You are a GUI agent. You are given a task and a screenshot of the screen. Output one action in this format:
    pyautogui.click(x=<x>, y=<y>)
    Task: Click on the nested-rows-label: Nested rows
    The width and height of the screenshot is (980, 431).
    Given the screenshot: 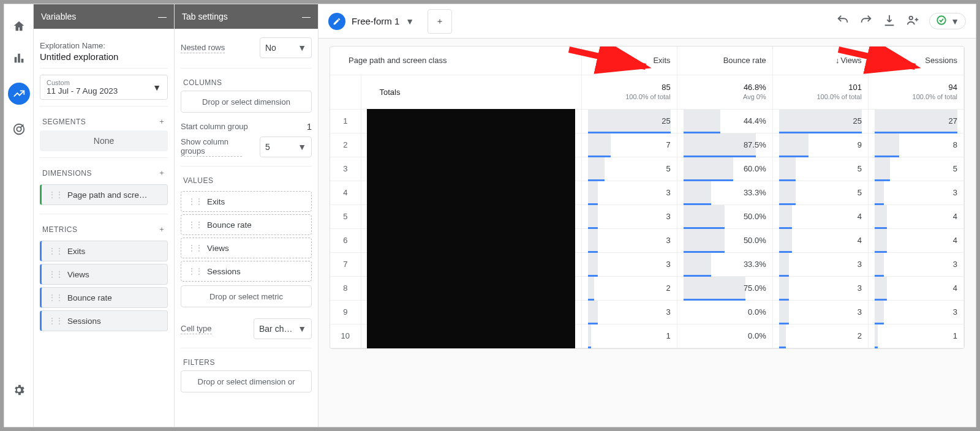 What is the action you would take?
    pyautogui.click(x=203, y=48)
    